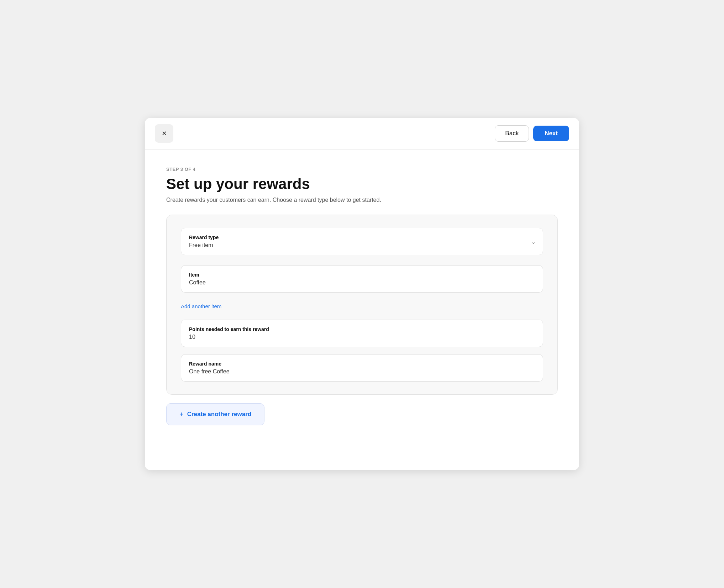 The image size is (724, 588). I want to click on header-actions: Back Next, so click(532, 133).